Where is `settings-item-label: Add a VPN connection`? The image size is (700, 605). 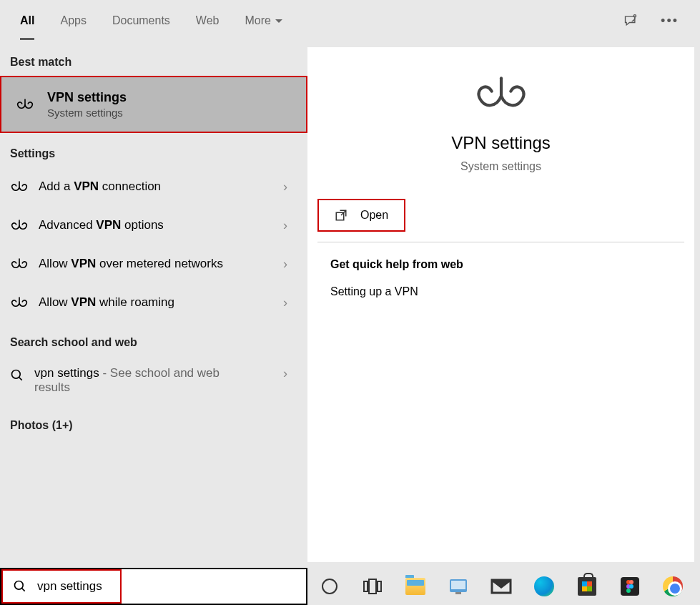 settings-item-label: Add a VPN connection is located at coordinates (100, 187).